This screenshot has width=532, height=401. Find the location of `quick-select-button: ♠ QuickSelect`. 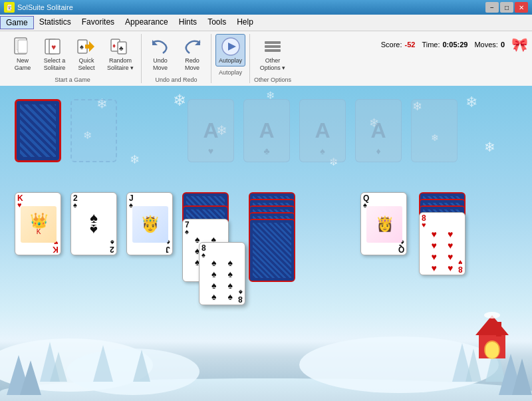

quick-select-button: ♠ QuickSelect is located at coordinates (86, 54).